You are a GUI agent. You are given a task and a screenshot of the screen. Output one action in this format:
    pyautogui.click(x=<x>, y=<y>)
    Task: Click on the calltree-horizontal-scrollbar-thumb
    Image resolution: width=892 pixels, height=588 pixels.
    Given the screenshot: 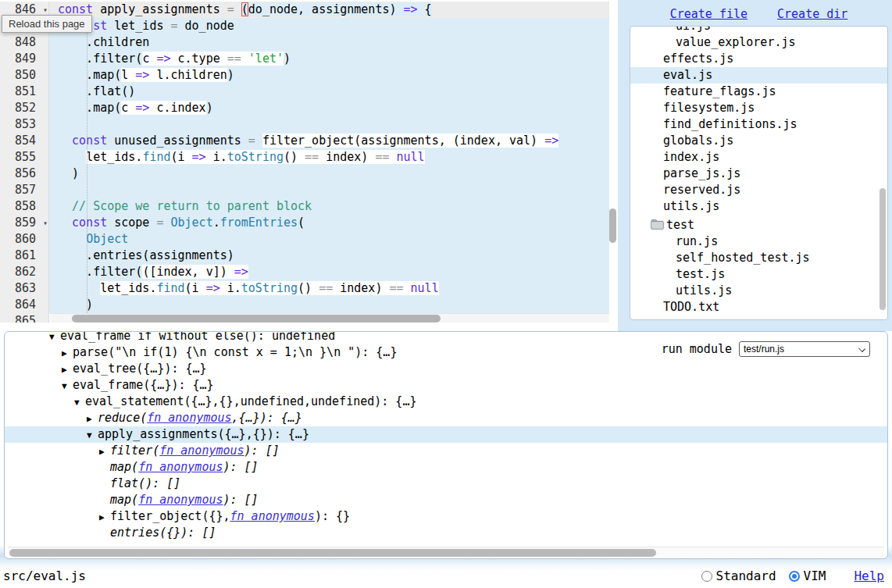 What is the action you would take?
    pyautogui.click(x=333, y=553)
    